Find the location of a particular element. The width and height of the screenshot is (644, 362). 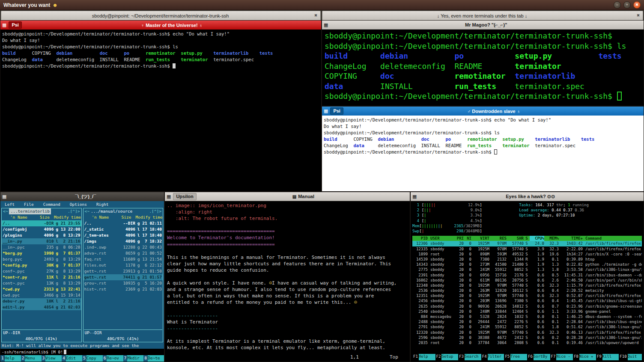

mc-file-row: __in~.pyc235g 8 06:28 is located at coordinates (42, 247).